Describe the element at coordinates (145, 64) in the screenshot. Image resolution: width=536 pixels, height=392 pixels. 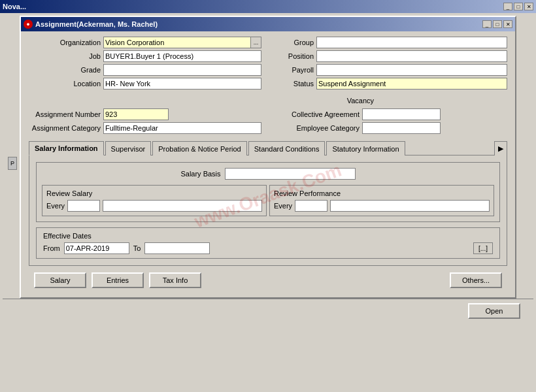
I see `left-col: Organization ... Job Grade` at that location.